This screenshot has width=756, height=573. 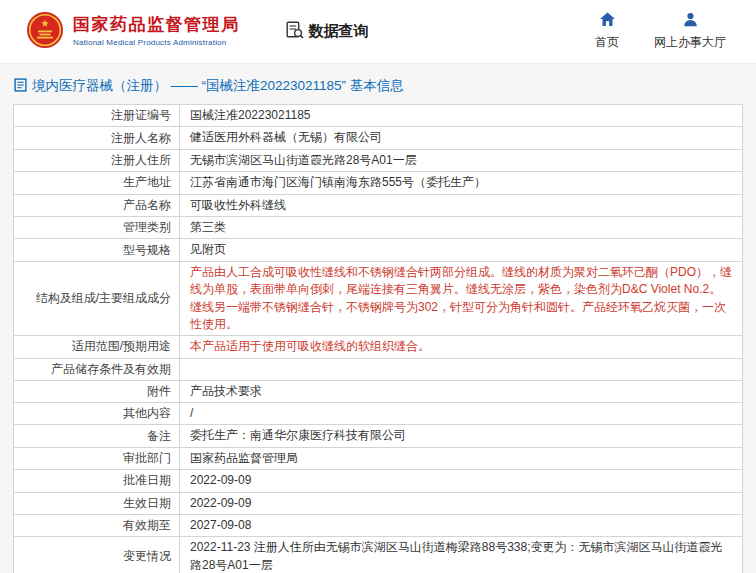 I want to click on row-label-text: 产品储存条件及有效期, so click(x=111, y=369).